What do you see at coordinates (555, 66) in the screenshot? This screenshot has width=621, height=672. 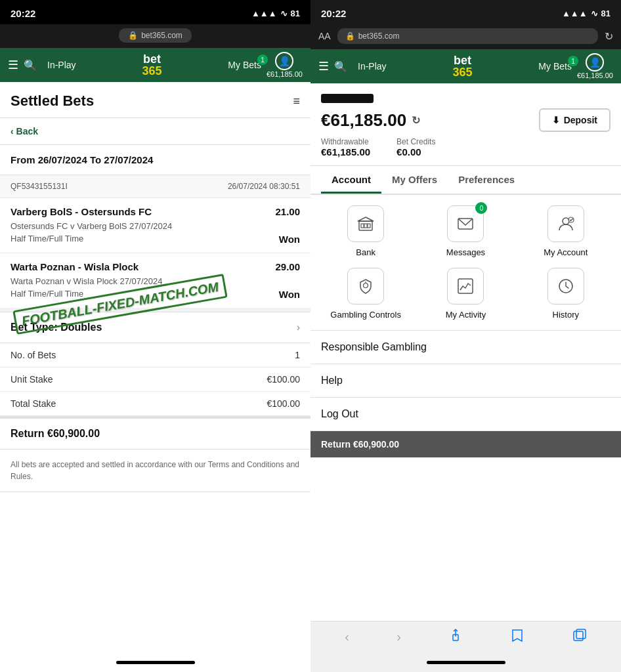 I see `mybets-link-right: My Bets 1` at bounding box center [555, 66].